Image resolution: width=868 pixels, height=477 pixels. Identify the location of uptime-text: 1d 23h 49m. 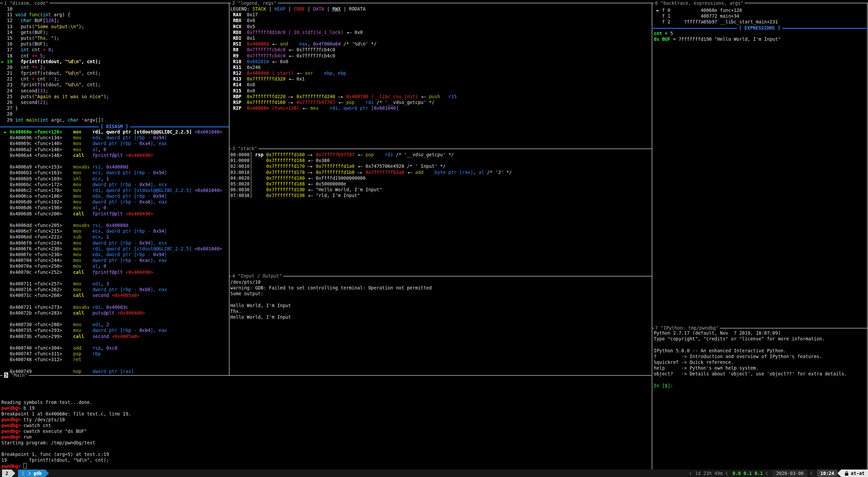
(709, 473).